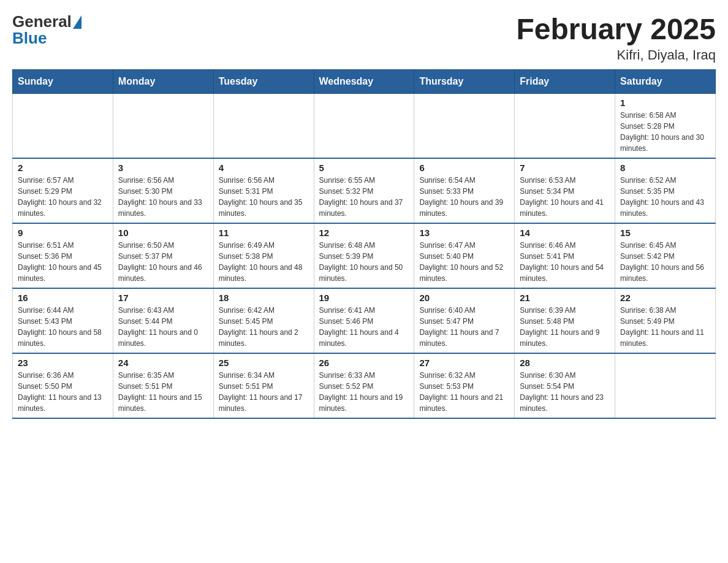 The height and width of the screenshot is (563, 728). Describe the element at coordinates (665, 298) in the screenshot. I see `day-number: 22` at that location.